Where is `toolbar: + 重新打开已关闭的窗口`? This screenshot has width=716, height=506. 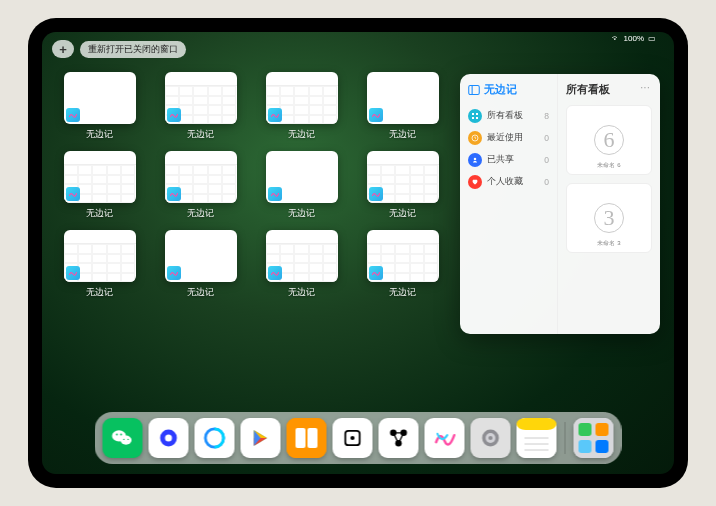
toolbar: + 重新打开已关闭的窗口 is located at coordinates (358, 49).